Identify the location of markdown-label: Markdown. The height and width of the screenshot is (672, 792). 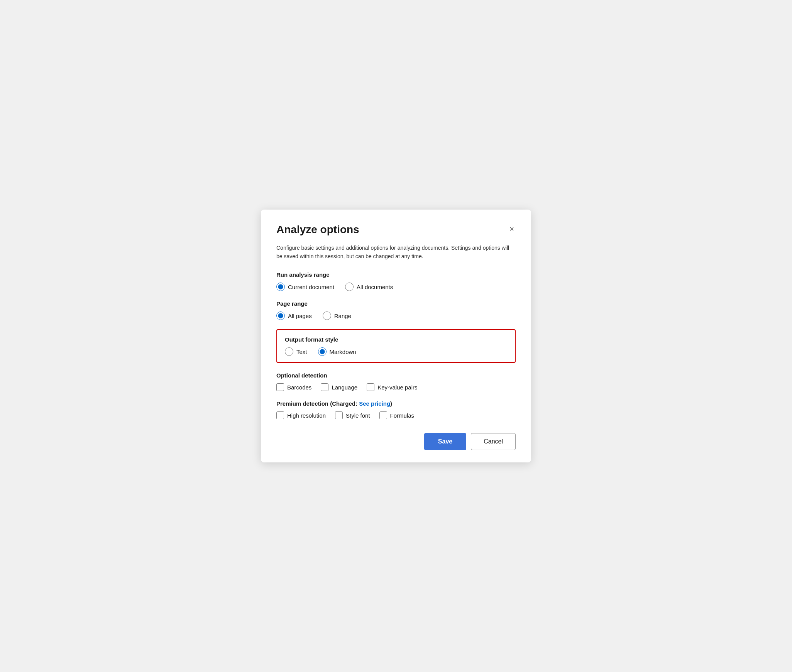
(343, 352).